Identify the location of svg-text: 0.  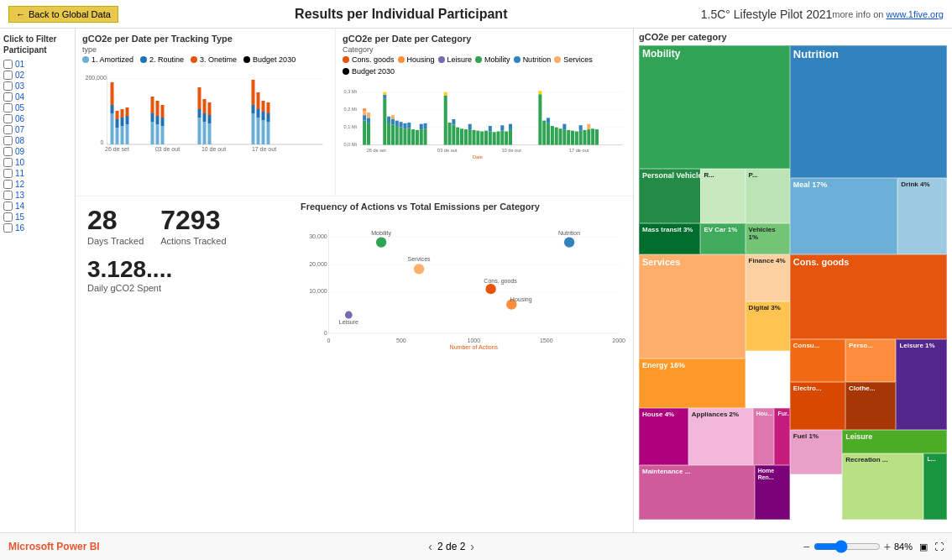
(326, 332).